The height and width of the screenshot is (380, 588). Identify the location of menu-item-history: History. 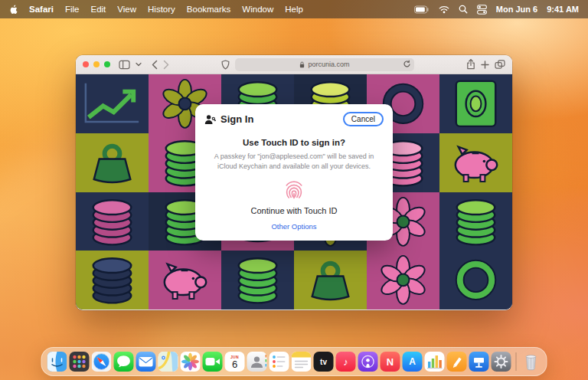
(162, 9).